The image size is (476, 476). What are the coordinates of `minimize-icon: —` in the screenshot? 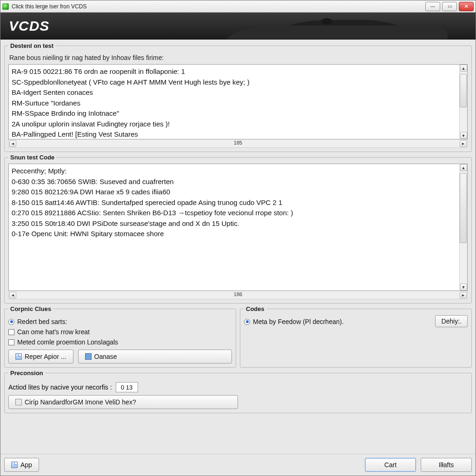 It's located at (433, 7).